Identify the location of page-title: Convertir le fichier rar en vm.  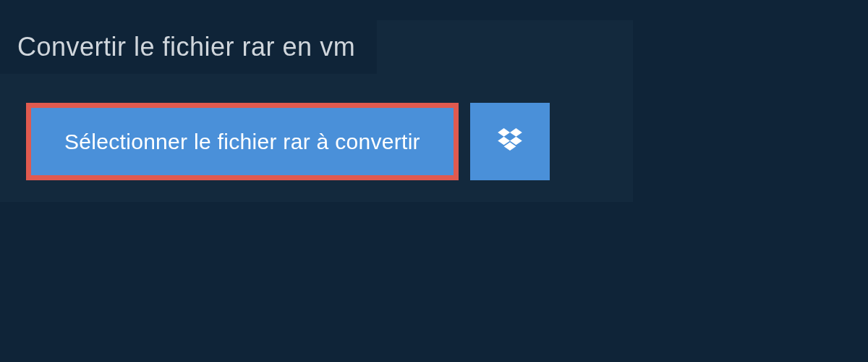
(187, 47).